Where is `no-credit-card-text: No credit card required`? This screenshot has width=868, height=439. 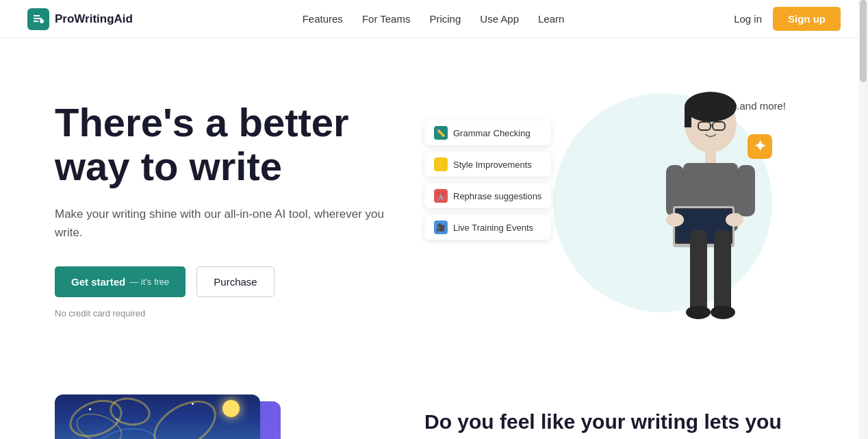 no-credit-card-text: No credit card required is located at coordinates (233, 314).